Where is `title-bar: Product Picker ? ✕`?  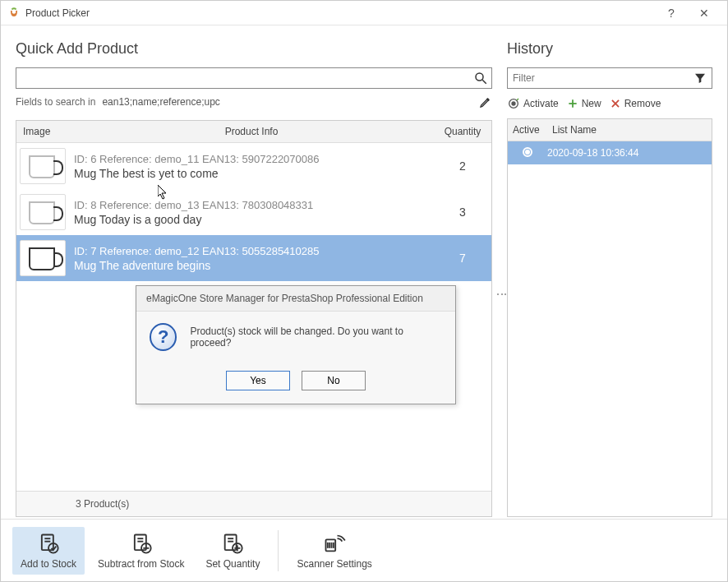 title-bar: Product Picker ? ✕ is located at coordinates (364, 13).